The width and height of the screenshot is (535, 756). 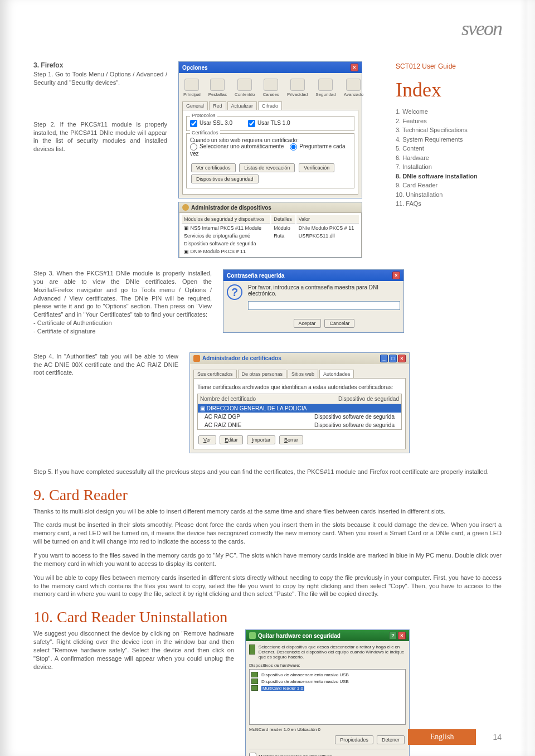 I want to click on maximize-icon: □, so click(x=393, y=358).